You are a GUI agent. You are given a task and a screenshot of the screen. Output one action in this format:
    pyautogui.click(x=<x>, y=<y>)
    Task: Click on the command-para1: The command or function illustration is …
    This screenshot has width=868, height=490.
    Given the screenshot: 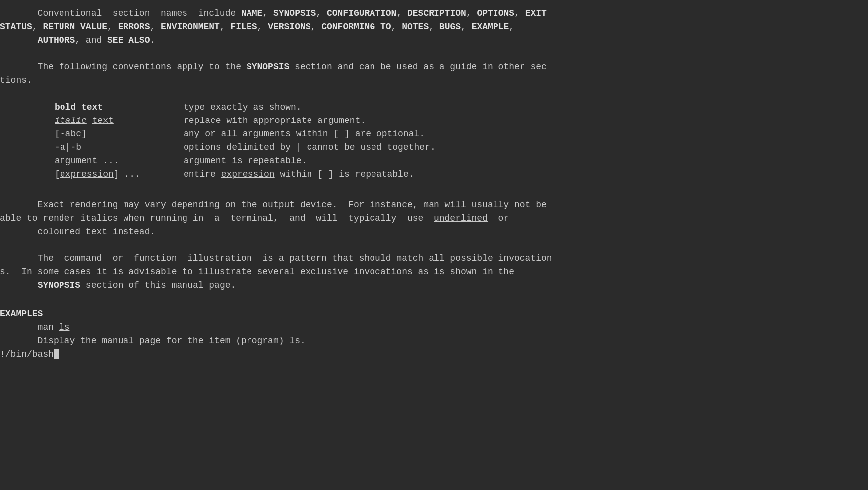 What is the action you would take?
    pyautogui.click(x=434, y=259)
    